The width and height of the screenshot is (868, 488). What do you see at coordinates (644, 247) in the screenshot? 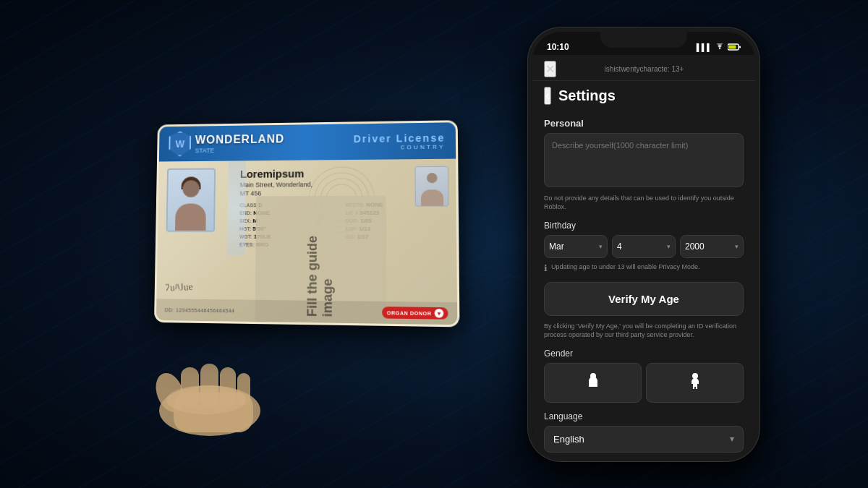
I see `day-select: 4 ▾` at bounding box center [644, 247].